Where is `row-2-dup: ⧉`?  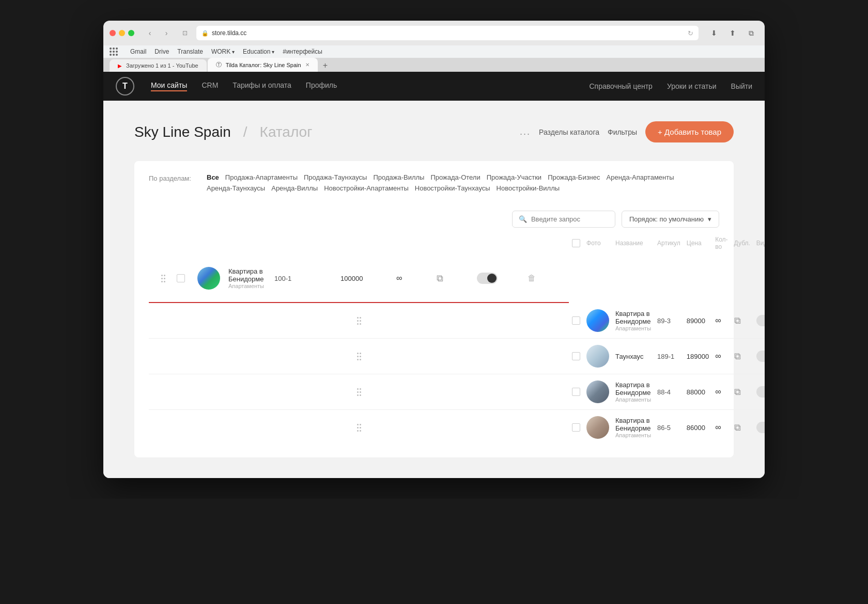 row-2-dup: ⧉ is located at coordinates (742, 321).